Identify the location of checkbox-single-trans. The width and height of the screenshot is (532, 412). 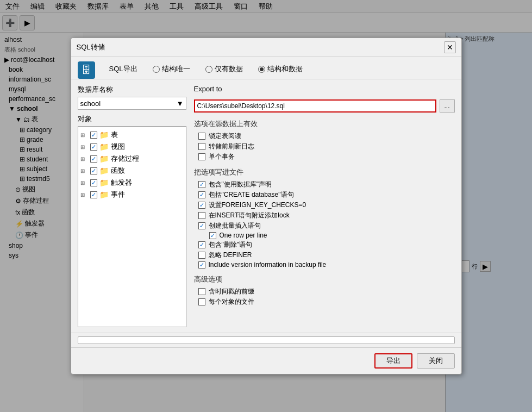
(202, 157).